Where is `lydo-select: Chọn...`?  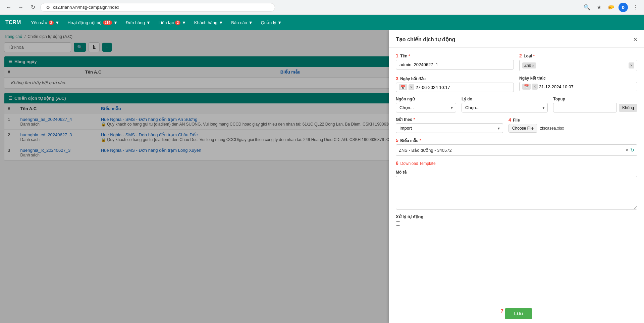
lydo-select: Chọn... is located at coordinates (504, 107).